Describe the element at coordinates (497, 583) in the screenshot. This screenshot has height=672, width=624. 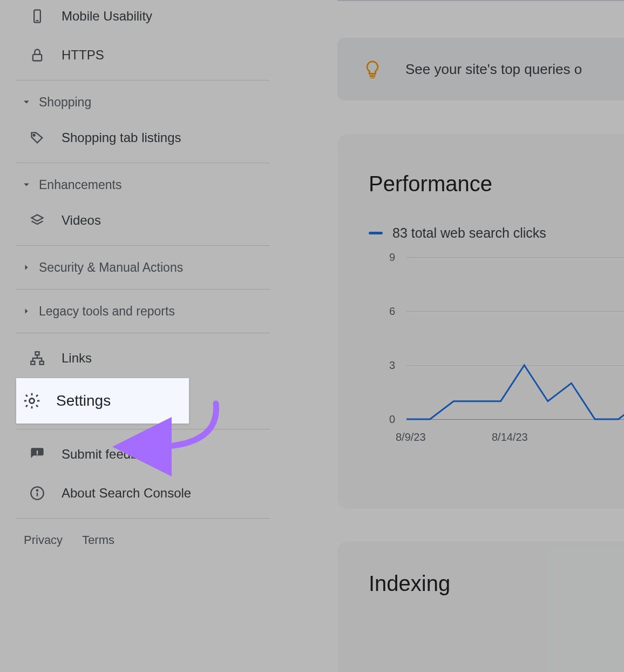
I see `indexing-title: Indexing` at that location.